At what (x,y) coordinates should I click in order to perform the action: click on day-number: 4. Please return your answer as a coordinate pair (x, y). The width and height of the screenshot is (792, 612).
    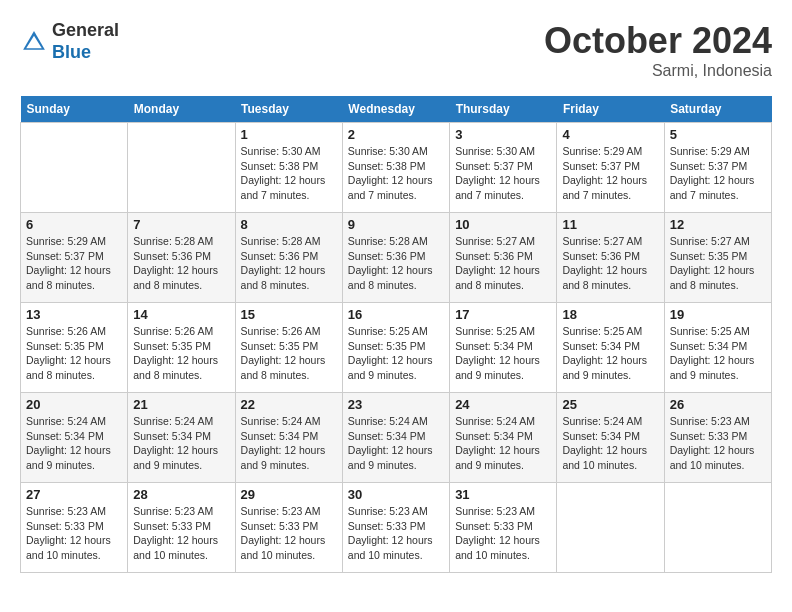
    Looking at the image, I should click on (610, 134).